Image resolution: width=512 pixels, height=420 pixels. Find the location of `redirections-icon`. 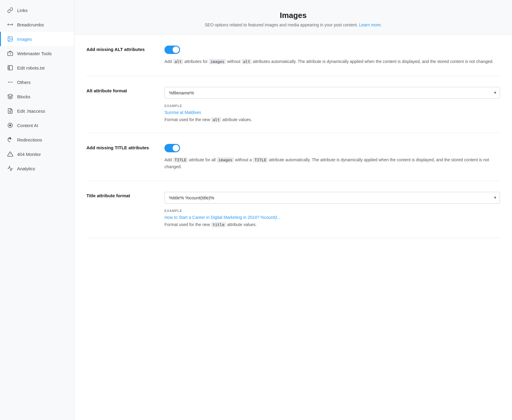

redirections-icon is located at coordinates (10, 140).